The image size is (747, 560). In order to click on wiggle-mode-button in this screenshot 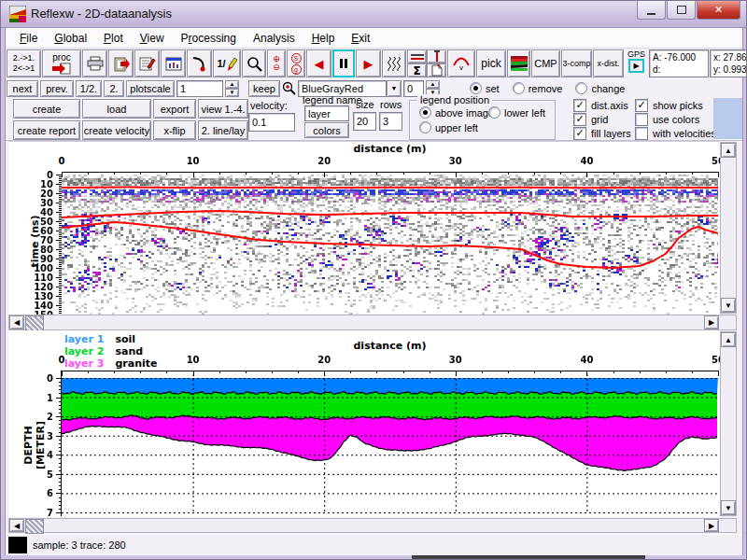, I will do `click(394, 63)`.